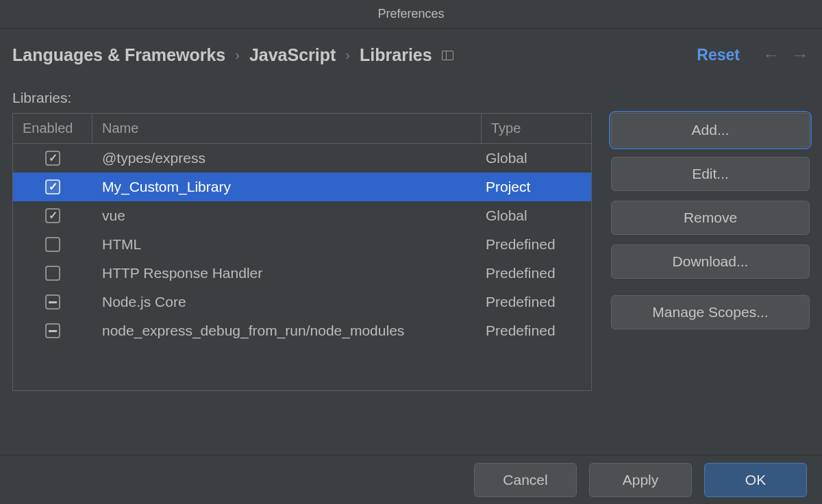  Describe the element at coordinates (287, 302) in the screenshot. I see `cell-name: Node.js Core` at that location.